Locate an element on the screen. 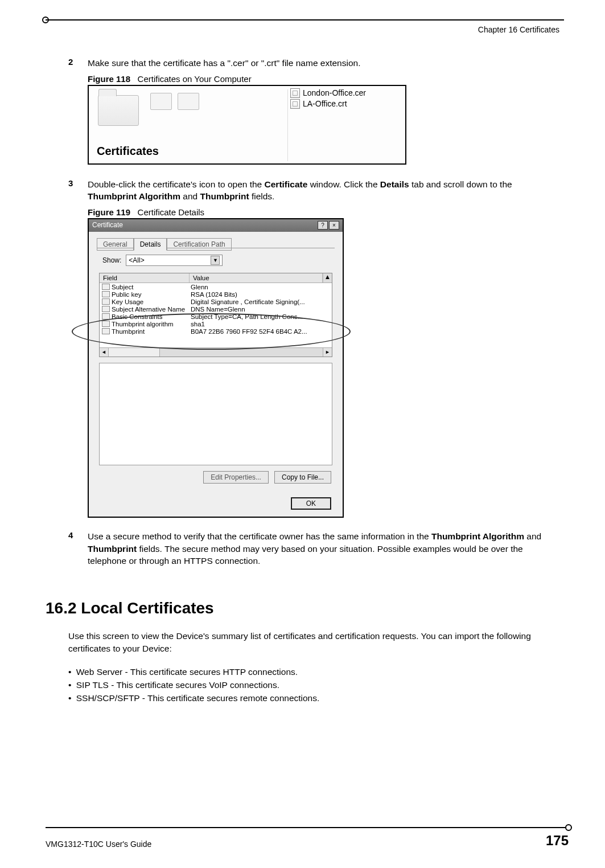 The width and height of the screenshot is (605, 868). table-row: Basic ConstraintsSubject Type=CA, Path L… is located at coordinates (216, 317).